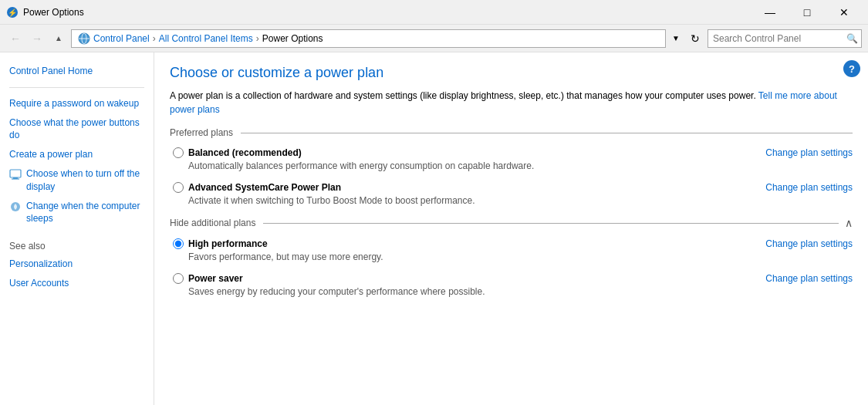  What do you see at coordinates (387, 12) in the screenshot?
I see `window-title: Power Options` at bounding box center [387, 12].